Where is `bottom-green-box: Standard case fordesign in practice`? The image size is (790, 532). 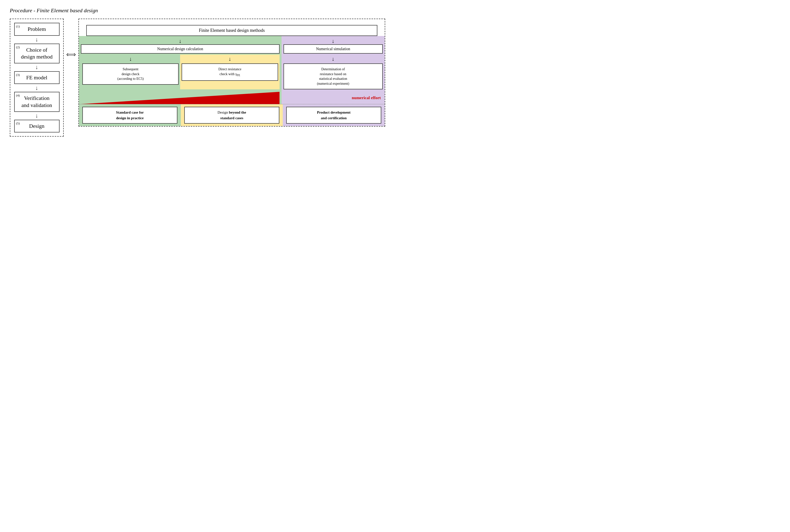 bottom-green-box: Standard case fordesign in practice is located at coordinates (130, 115).